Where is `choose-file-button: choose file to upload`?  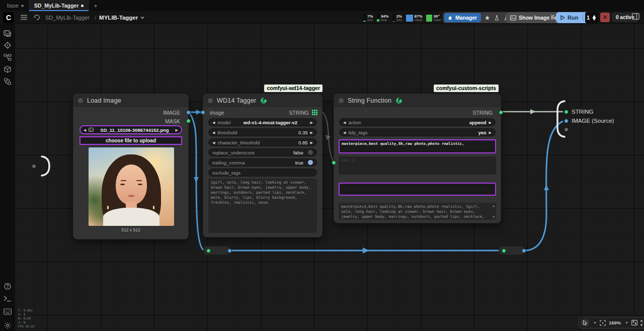 choose-file-button: choose file to upload is located at coordinates (131, 141).